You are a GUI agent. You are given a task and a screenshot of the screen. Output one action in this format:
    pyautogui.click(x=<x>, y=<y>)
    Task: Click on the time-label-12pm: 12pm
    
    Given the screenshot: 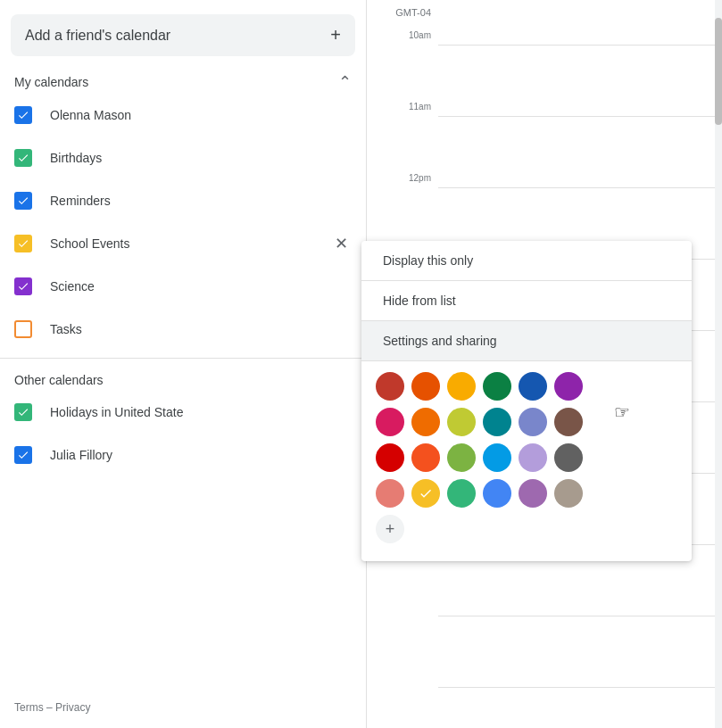 What is the action you would take?
    pyautogui.click(x=402, y=178)
    